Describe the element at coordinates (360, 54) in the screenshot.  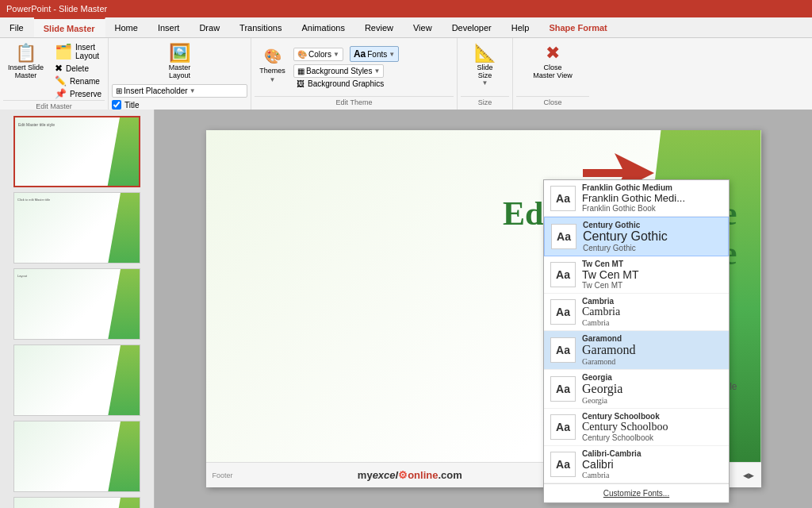
I see `fonts-aa-icon: Aa` at that location.